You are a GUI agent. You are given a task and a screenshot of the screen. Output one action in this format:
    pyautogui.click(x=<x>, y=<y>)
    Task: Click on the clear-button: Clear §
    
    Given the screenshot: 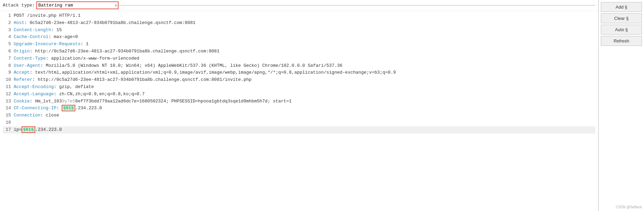 What is the action you would take?
    pyautogui.click(x=621, y=18)
    